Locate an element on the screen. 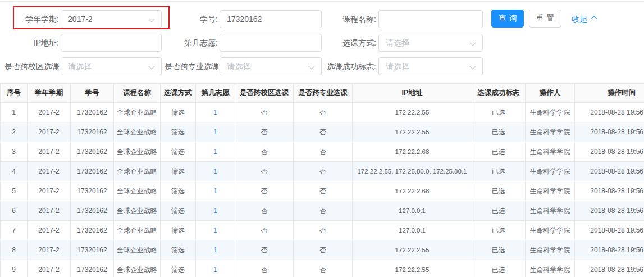 The width and height of the screenshot is (644, 277). table-cell: 9 is located at coordinates (14, 269).